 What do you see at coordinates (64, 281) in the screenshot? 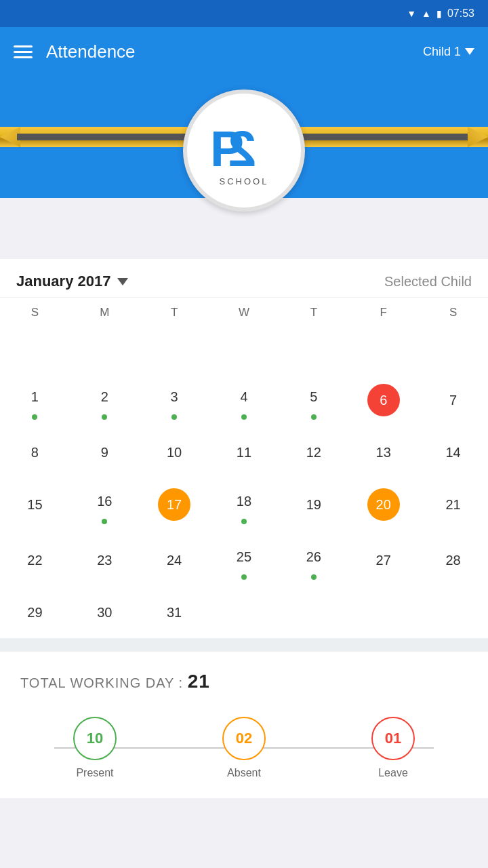
I see `month-label: January 2017` at bounding box center [64, 281].